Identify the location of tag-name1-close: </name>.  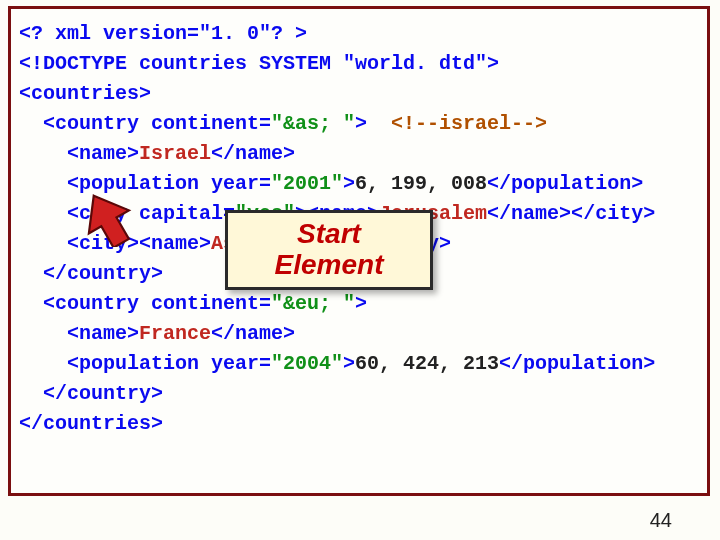
(253, 154).